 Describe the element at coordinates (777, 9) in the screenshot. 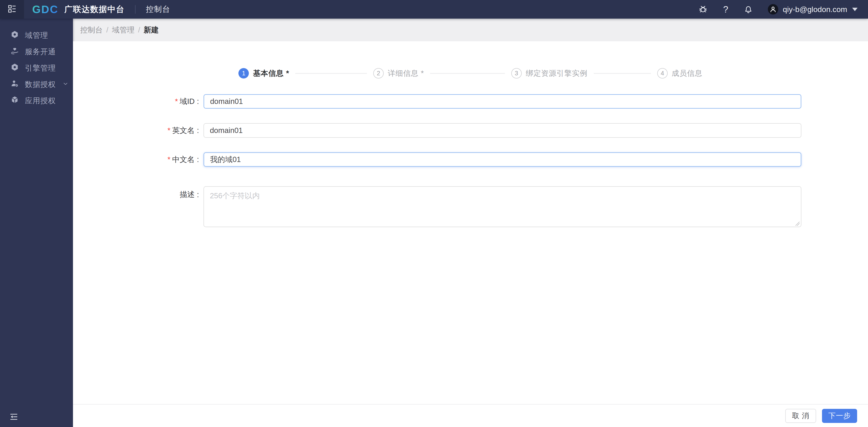

I see `topbar-right: ? qiy-b@glodon.com` at that location.